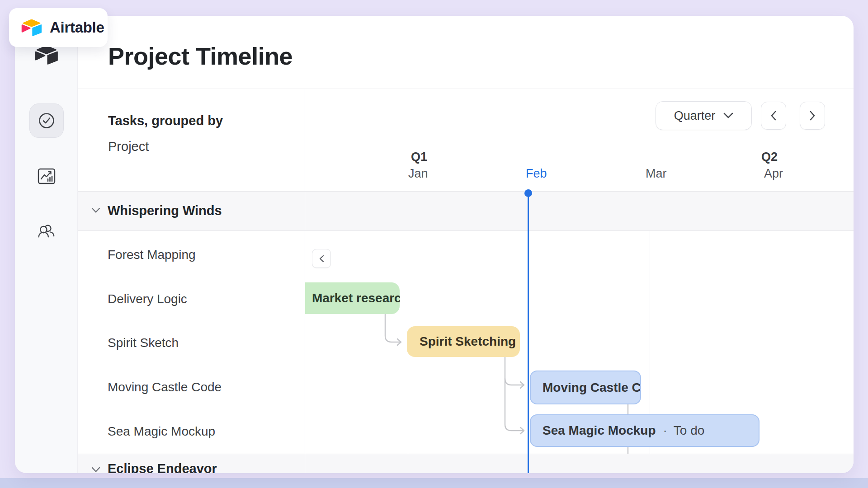 This screenshot has height=488, width=868. I want to click on panel-divider, so click(305, 281).